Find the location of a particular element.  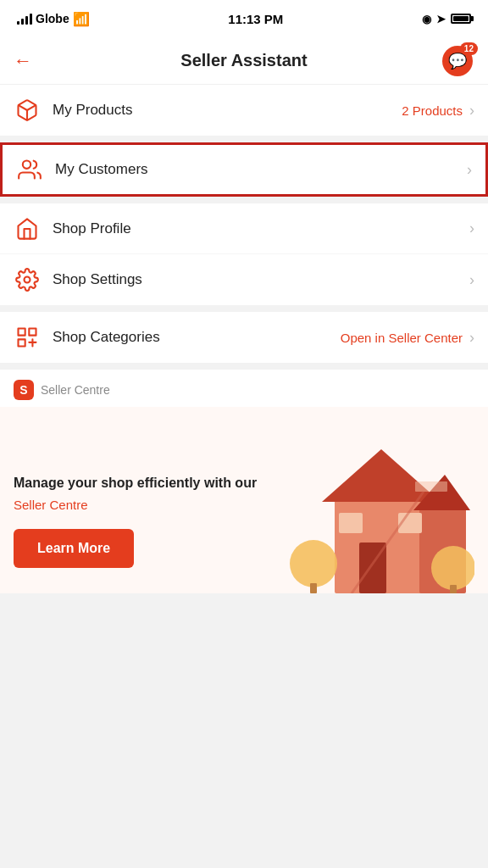

my-products-section: My Products 2 Products › is located at coordinates (244, 110).